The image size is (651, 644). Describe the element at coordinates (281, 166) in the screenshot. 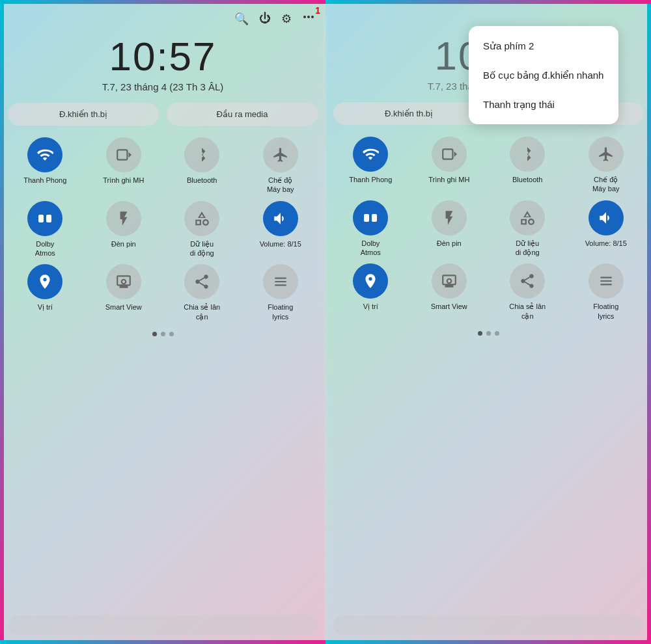

I see `tile-airplane: Chế độ Máy bay` at that location.